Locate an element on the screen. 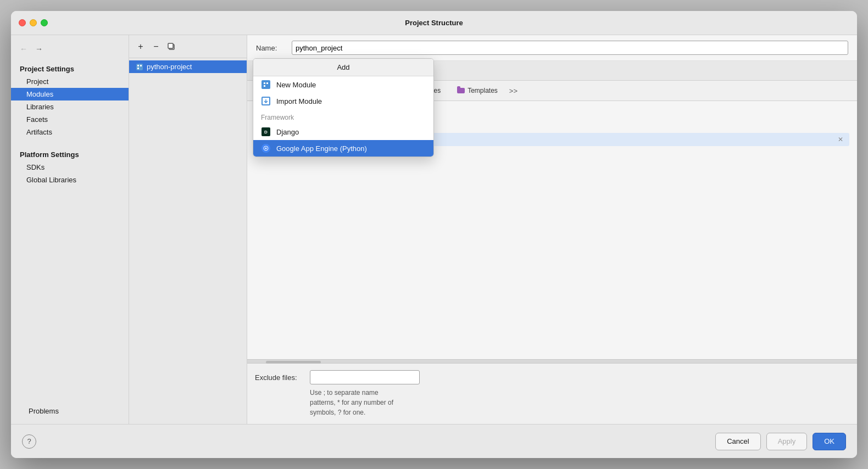 Image resolution: width=868 pixels, height=469 pixels. close-button is located at coordinates (22, 23).